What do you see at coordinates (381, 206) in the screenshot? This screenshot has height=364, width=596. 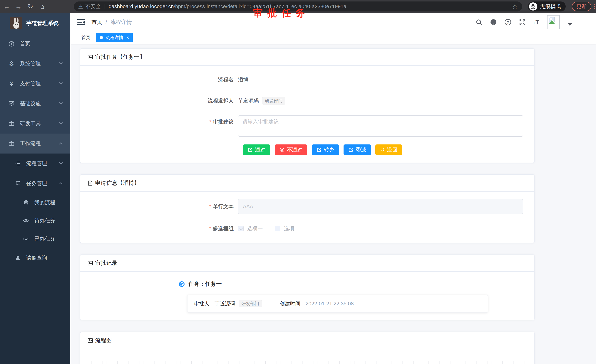 I see `single-line-text-input` at bounding box center [381, 206].